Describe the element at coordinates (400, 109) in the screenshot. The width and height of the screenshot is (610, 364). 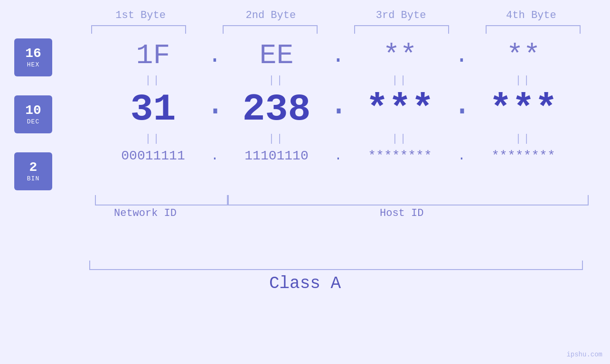
I see `dec-b3-value: ***` at that location.